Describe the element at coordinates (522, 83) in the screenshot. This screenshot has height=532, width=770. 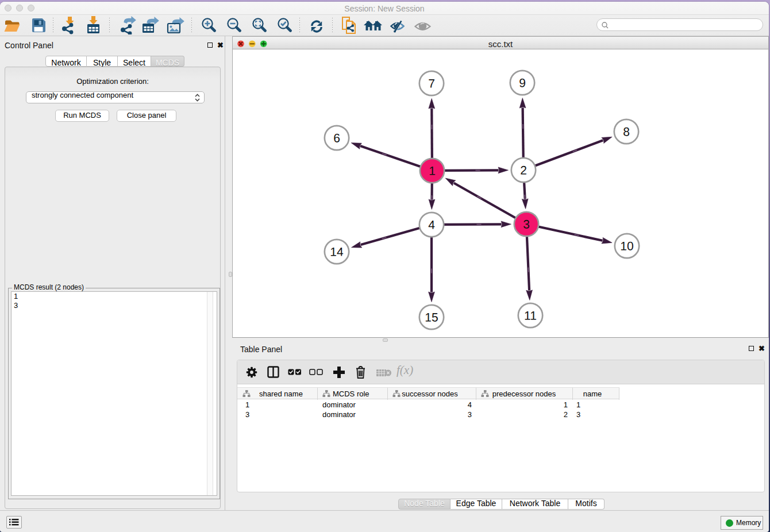
I see `svg-text: 9` at that location.